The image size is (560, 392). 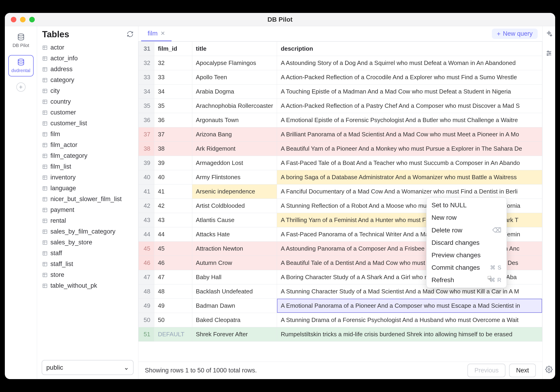 What do you see at coordinates (173, 92) in the screenshot?
I see `cell-film-id: 34` at bounding box center [173, 92].